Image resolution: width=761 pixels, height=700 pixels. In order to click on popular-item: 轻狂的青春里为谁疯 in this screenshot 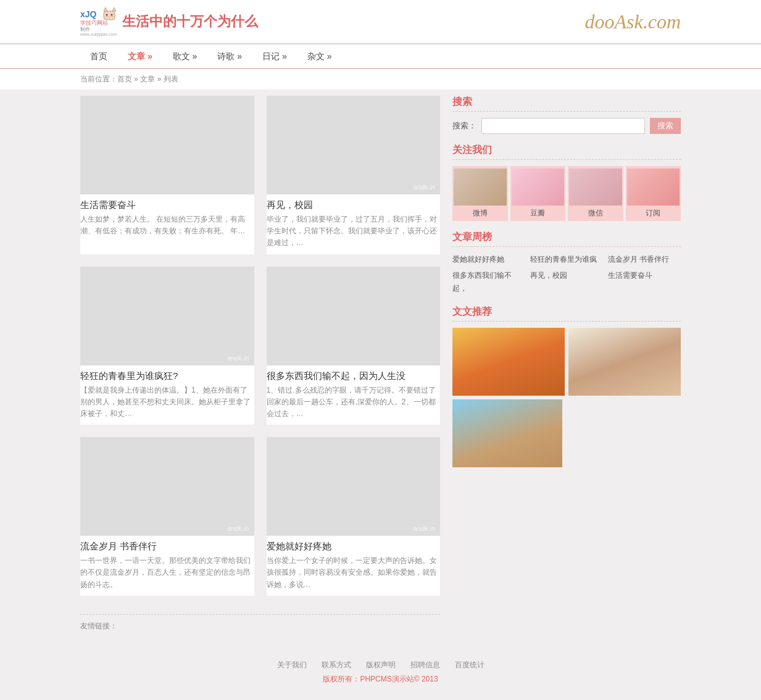, I will do `click(567, 260)`.